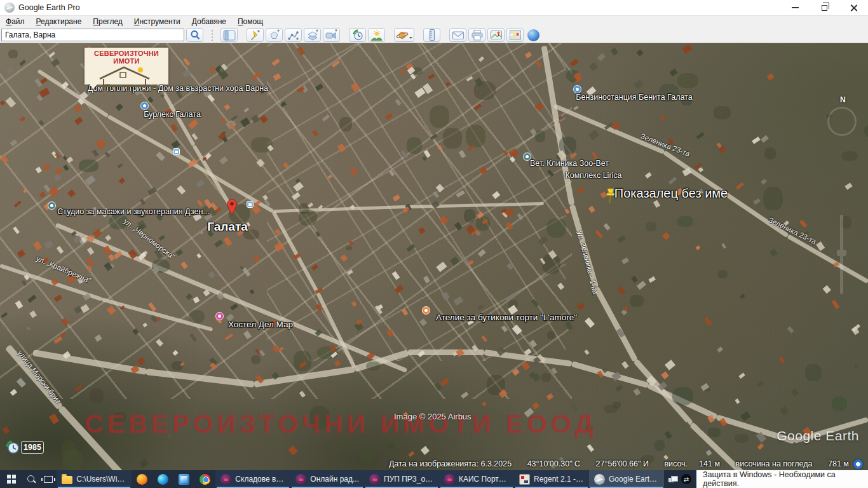  What do you see at coordinates (229, 36) in the screenshot?
I see `toggle-sidebar-icon` at bounding box center [229, 36].